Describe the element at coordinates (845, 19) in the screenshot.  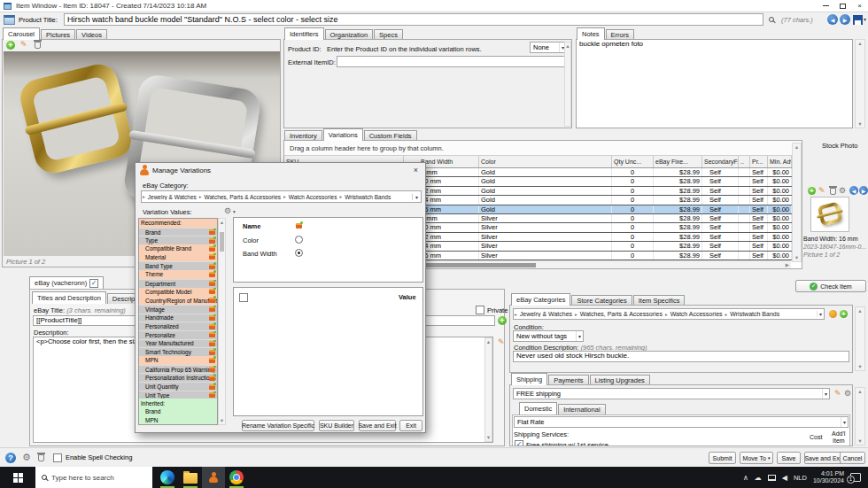
I see `nav-next-icon: ▶` at that location.